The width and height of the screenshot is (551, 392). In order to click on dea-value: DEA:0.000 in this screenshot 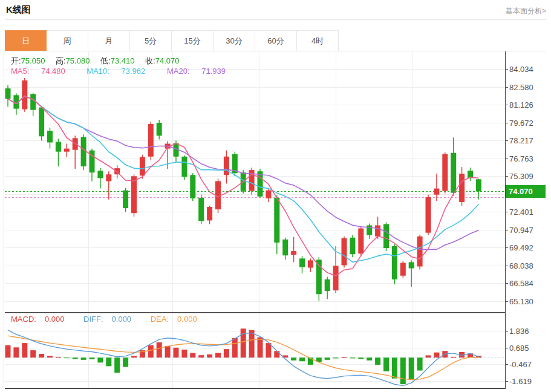, I will do `click(178, 319)`.